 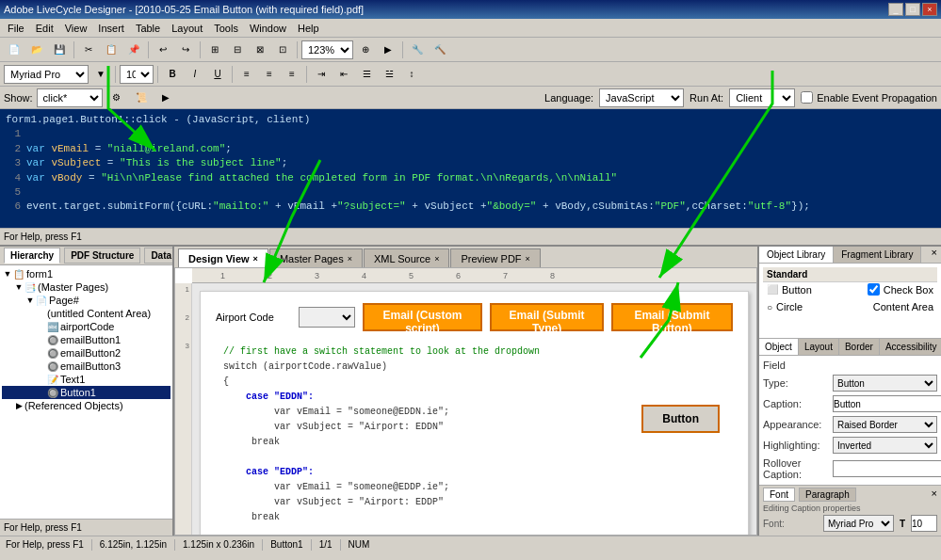 I want to click on lib-button-item: ⬜ Button, so click(x=789, y=290).